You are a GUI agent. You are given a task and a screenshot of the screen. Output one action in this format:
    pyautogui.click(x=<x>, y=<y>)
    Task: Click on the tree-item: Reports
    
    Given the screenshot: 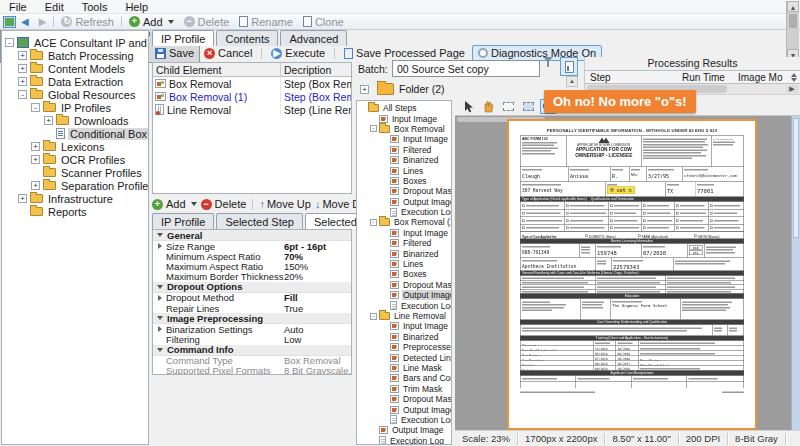 What is the action you would take?
    pyautogui.click(x=75, y=212)
    